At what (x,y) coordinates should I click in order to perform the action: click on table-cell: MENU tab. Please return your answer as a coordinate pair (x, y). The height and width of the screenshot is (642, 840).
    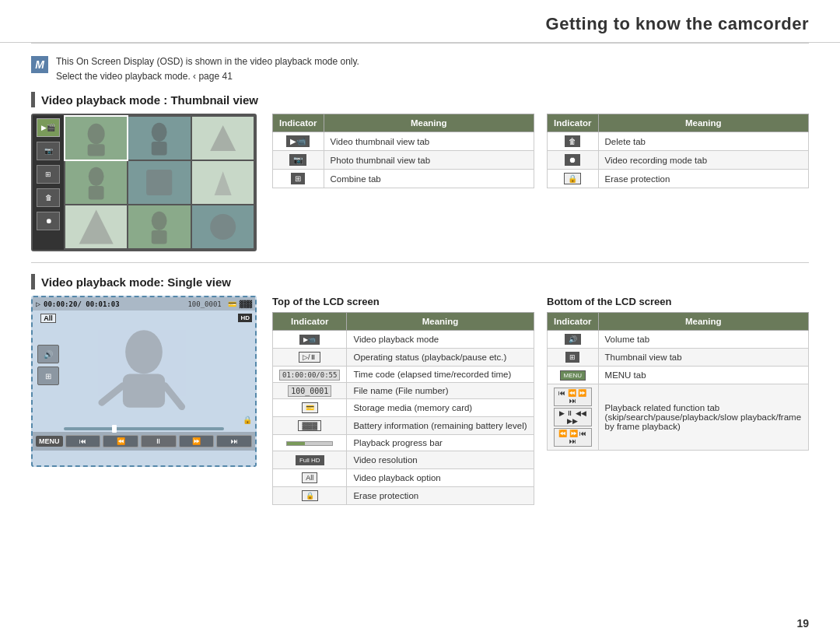
    Looking at the image, I should click on (703, 375).